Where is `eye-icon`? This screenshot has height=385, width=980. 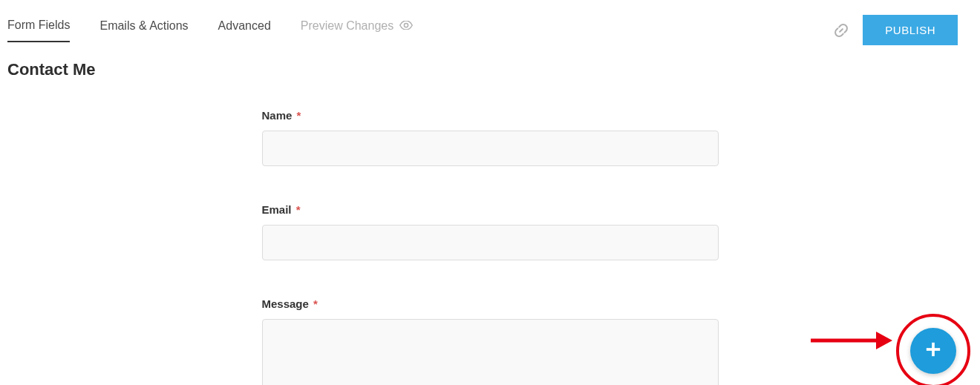 eye-icon is located at coordinates (406, 26).